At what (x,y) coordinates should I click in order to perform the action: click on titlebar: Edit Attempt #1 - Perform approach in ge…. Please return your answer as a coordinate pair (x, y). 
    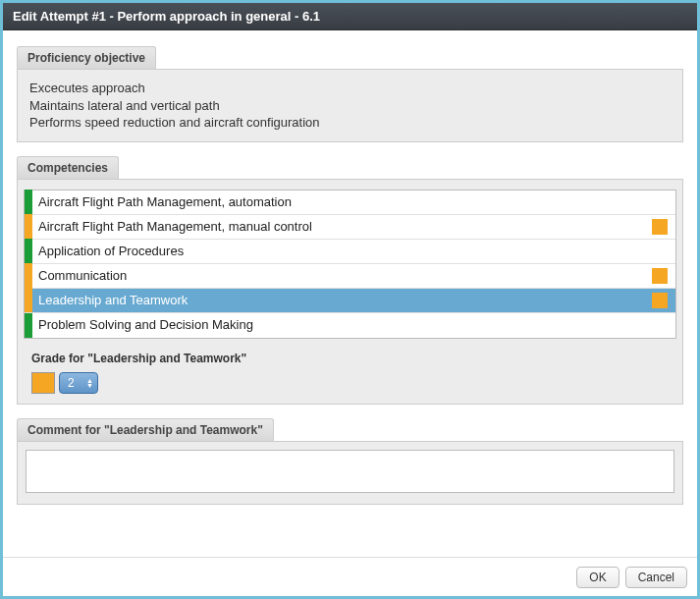
    Looking at the image, I should click on (350, 17).